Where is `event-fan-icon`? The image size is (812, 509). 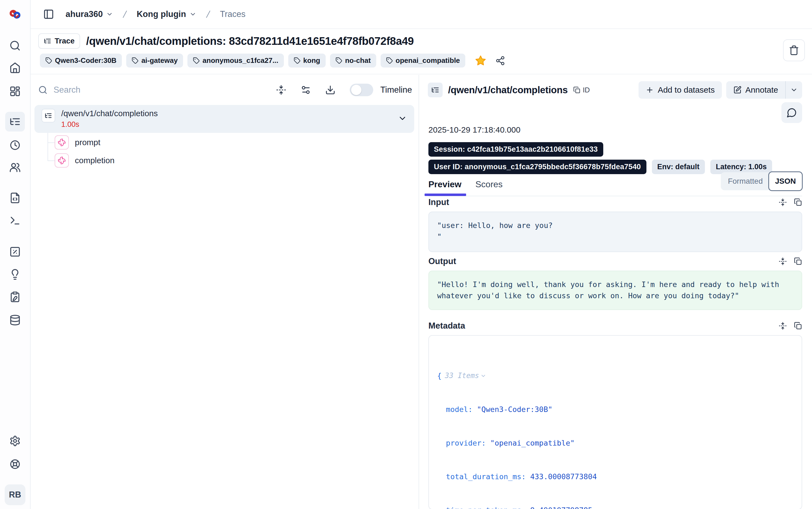
event-fan-icon is located at coordinates (62, 160).